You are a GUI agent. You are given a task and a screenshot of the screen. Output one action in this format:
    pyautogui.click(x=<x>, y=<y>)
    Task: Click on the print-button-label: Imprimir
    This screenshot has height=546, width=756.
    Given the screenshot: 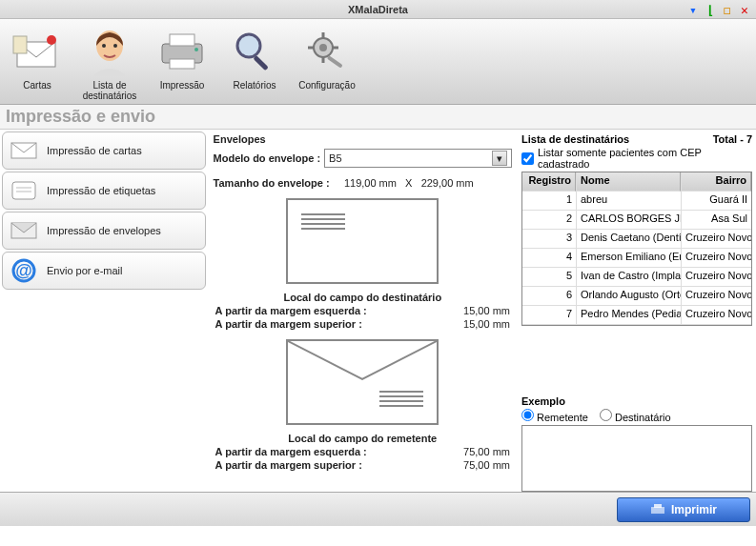 What is the action you would take?
    pyautogui.click(x=694, y=510)
    